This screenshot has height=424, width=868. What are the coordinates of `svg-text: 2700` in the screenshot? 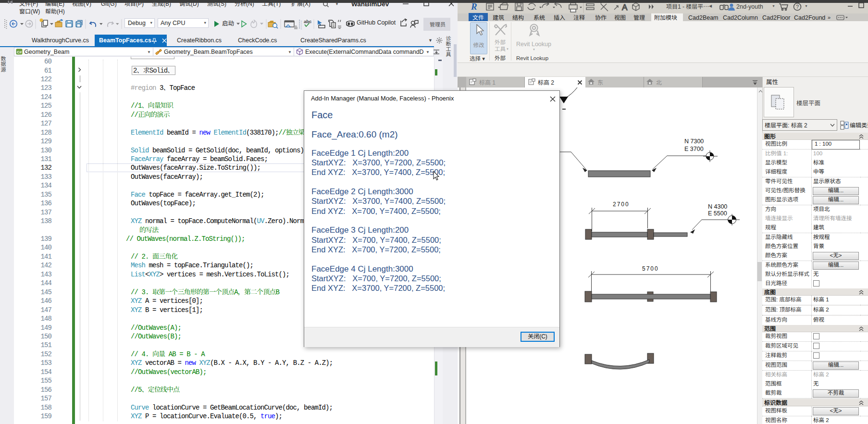 It's located at (621, 204).